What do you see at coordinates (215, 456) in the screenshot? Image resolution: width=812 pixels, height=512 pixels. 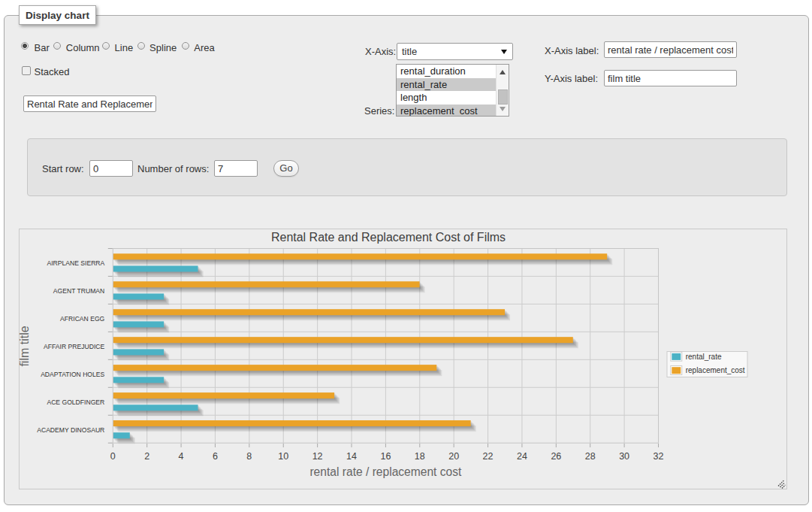 I see `svg-text: 6` at bounding box center [215, 456].